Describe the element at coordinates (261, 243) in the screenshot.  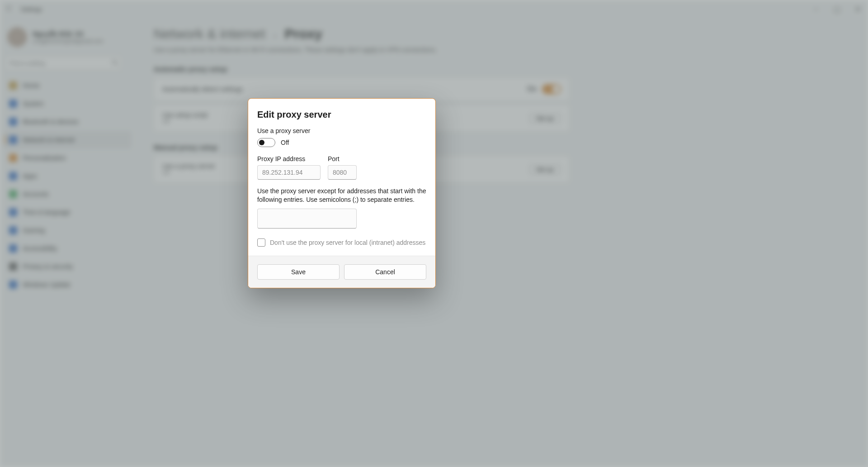
I see `local-bypass-checkbox` at that location.